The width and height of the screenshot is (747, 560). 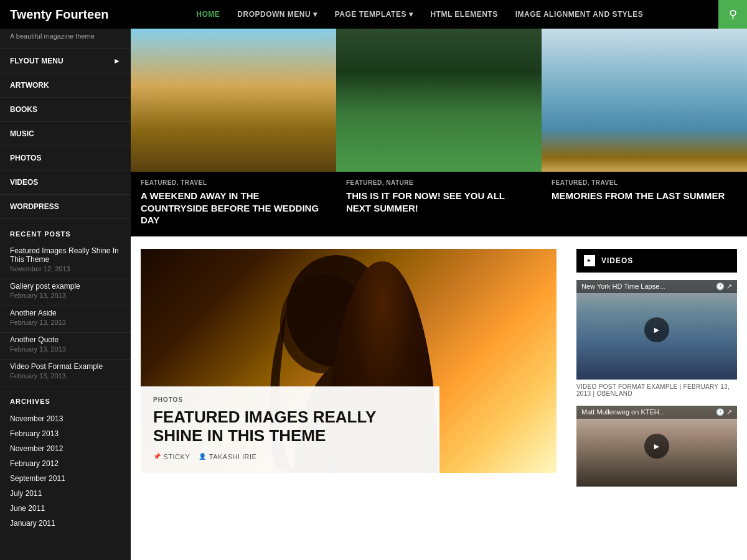 What do you see at coordinates (65, 231) in the screenshot?
I see `recent-posts-title: RECENT POSTS` at bounding box center [65, 231].